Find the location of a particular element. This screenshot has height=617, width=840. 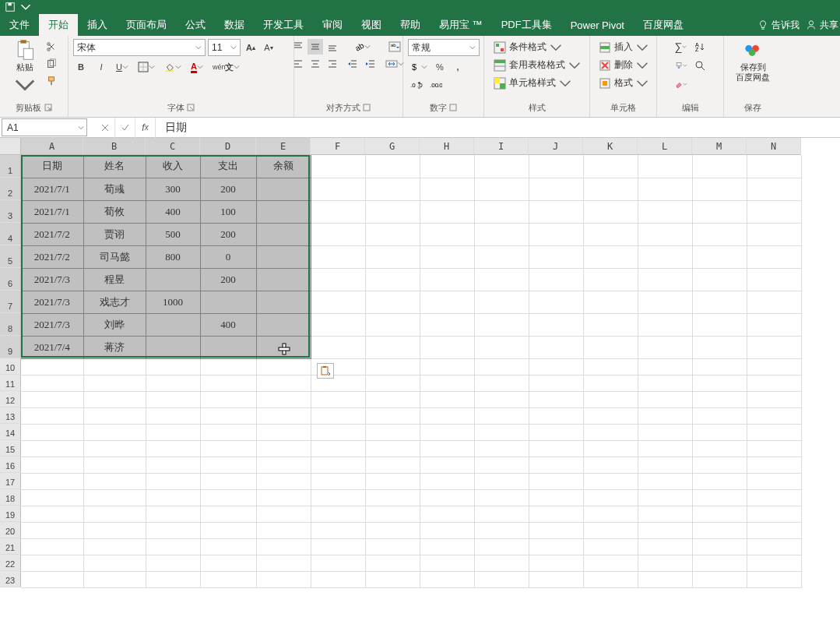

tab-dev: 开发工具 is located at coordinates (283, 25).